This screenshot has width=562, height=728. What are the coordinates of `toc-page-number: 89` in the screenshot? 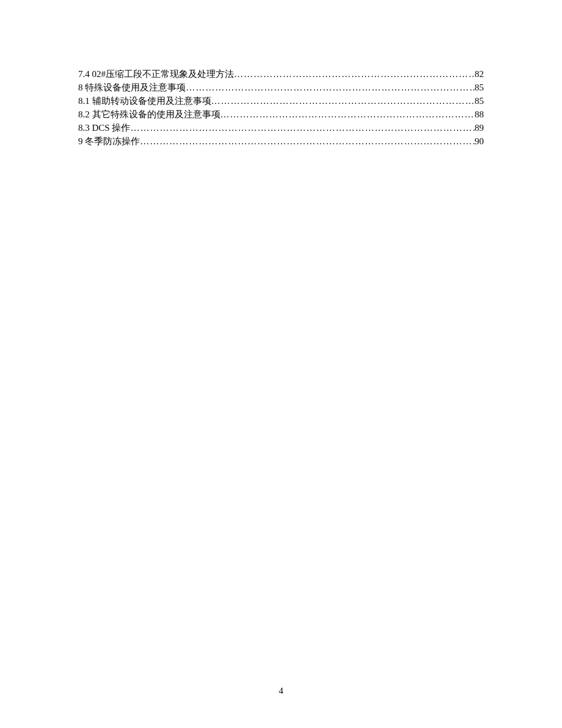 It's located at (479, 128).